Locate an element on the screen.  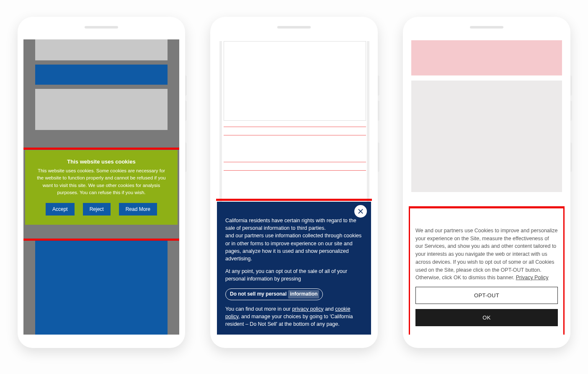
ok-button: OK is located at coordinates (487, 318).